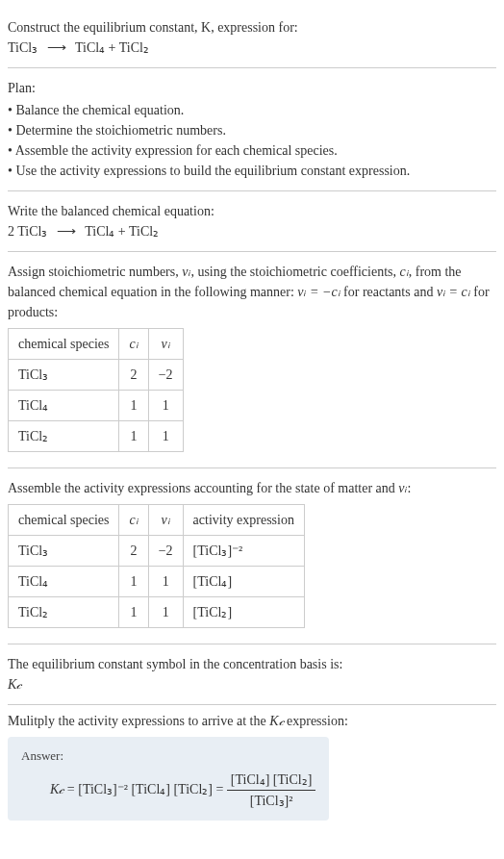 The width and height of the screenshot is (504, 859). Describe the element at coordinates (243, 520) in the screenshot. I see `th-activity: activity expression` at that location.